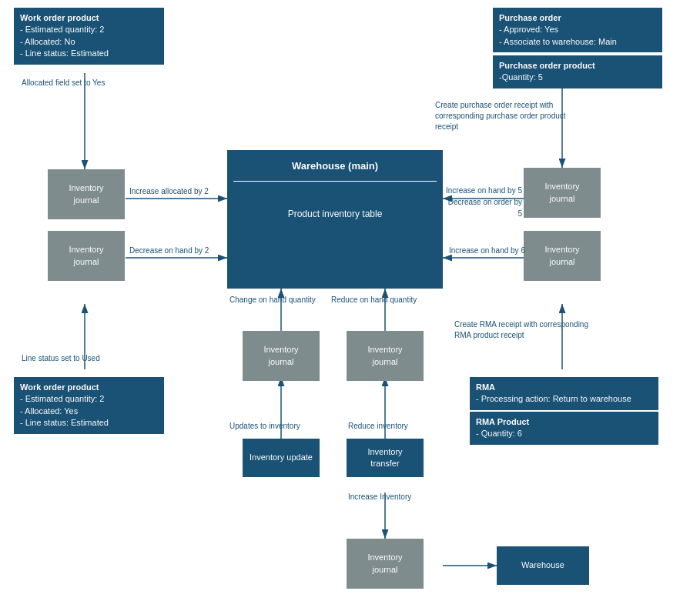 This screenshot has height=611, width=700. I want to click on work-order-product-top: Work order product - Estimated quantity:…, so click(89, 36).